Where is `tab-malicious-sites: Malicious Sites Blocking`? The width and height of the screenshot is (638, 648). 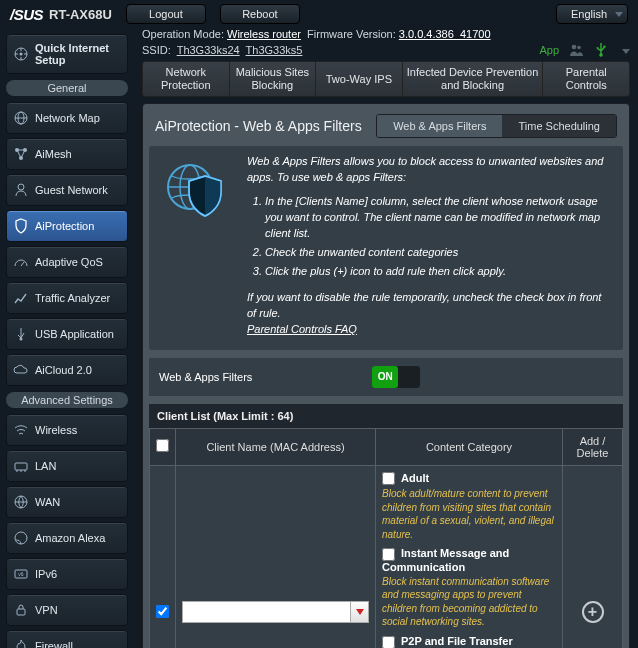
tab-malicious-sites: Malicious Sites Blocking is located at coordinates (272, 79).